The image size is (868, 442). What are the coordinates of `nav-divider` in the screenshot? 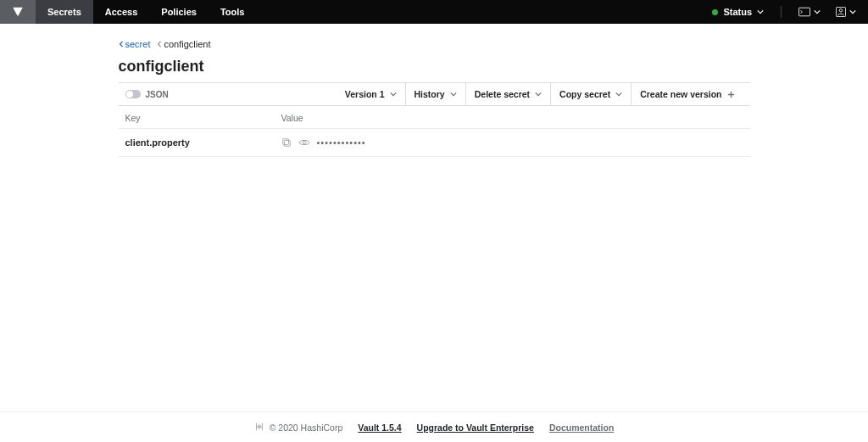 It's located at (782, 12).